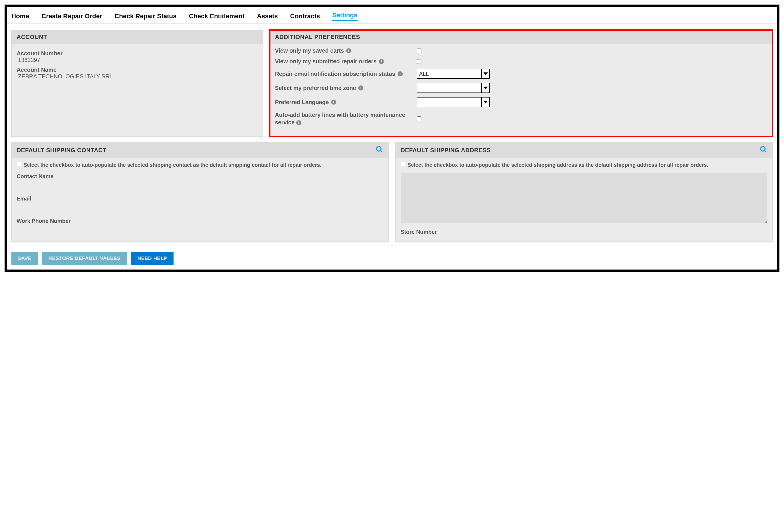 This screenshot has height=532, width=784. Describe the element at coordinates (521, 83) in the screenshot. I see `additional-preferences-panel: ADDITIONAL PREFERENCES View only my save…` at that location.